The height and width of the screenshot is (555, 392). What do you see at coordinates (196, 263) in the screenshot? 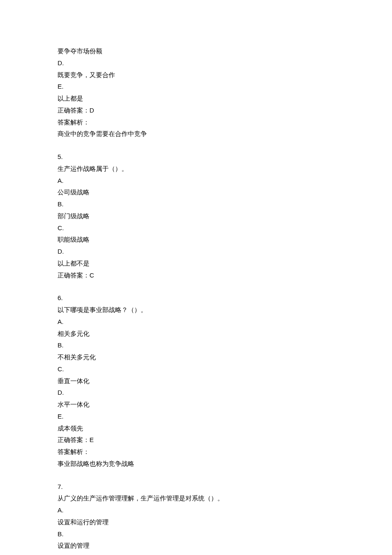
I see `option-d-text: 以上都不是` at bounding box center [196, 263].